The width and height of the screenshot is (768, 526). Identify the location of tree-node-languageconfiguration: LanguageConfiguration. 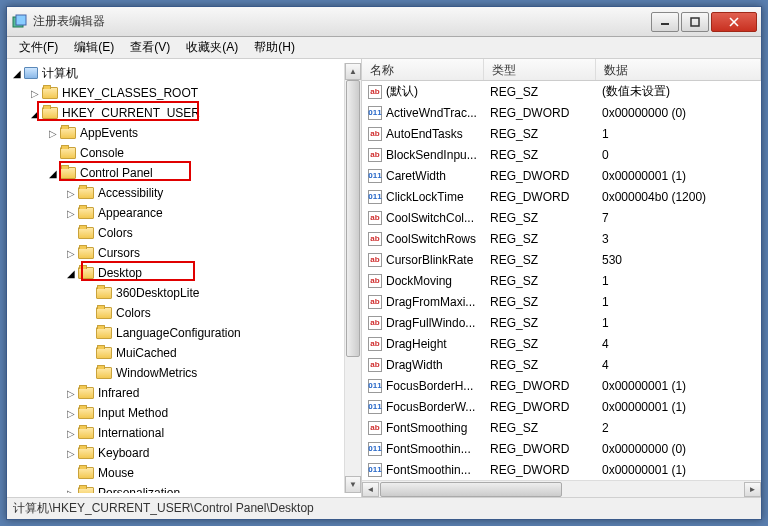
(176, 333).